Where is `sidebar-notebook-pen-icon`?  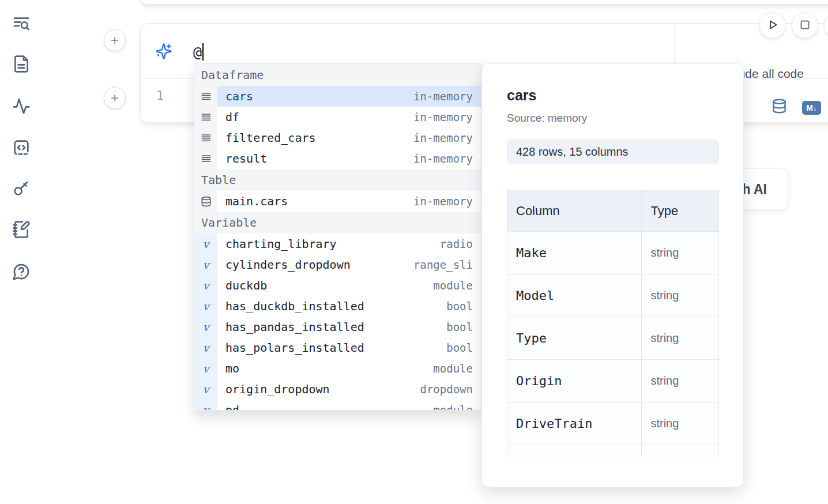 sidebar-notebook-pen-icon is located at coordinates (21, 230).